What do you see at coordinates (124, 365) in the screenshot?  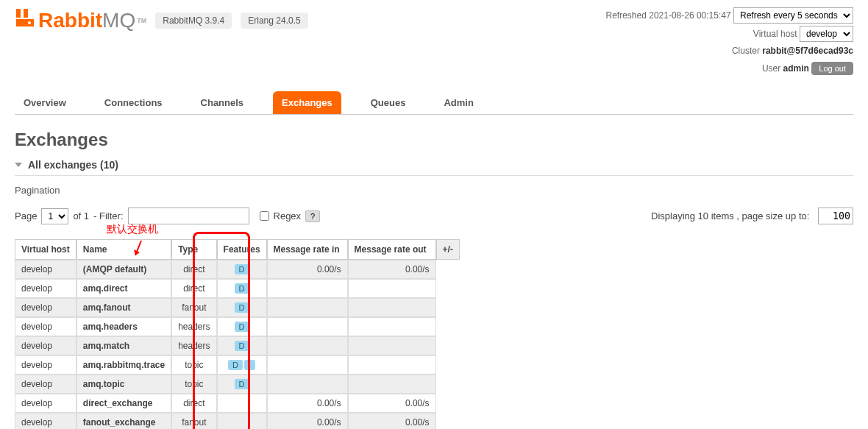 I see `cell-exchange-name: amq.rabbitmq.trace` at bounding box center [124, 365].